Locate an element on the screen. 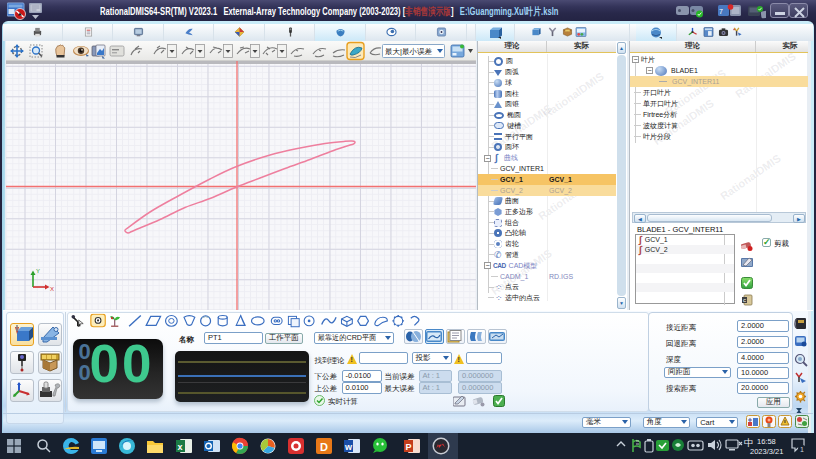 The width and height of the screenshot is (816, 459). svg-text: D is located at coordinates (324, 447).